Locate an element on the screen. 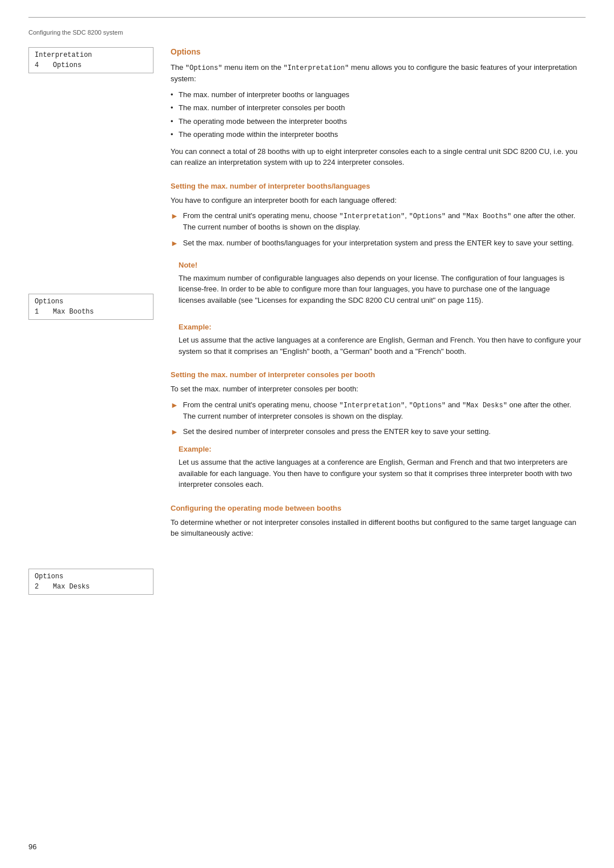  example-desks: Example: Let us assume that the active l… is located at coordinates (378, 468).